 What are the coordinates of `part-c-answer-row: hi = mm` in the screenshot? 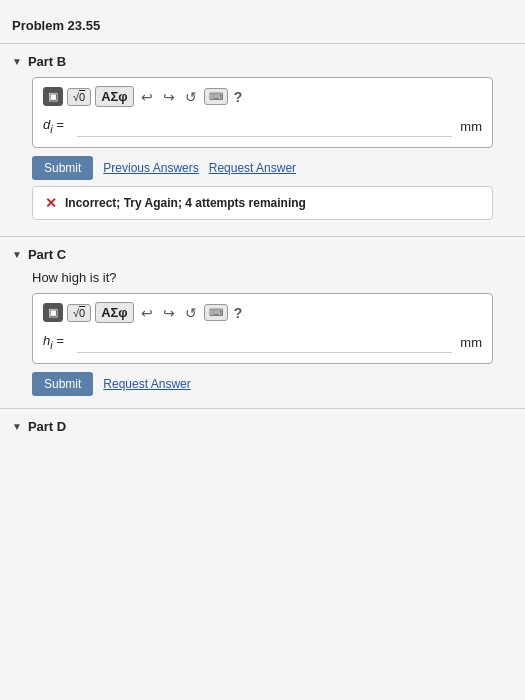 It's located at (262, 342).